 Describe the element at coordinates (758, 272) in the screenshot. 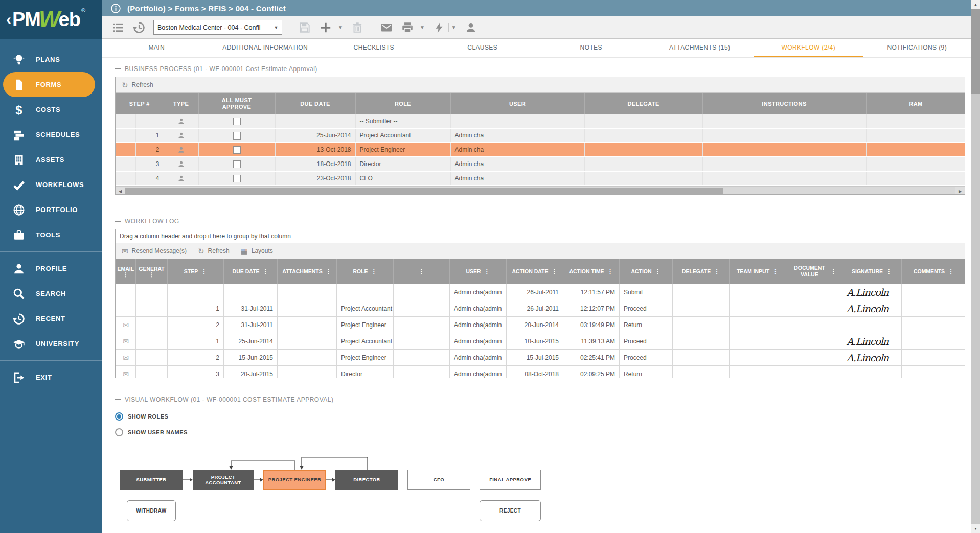

I see `column-header-team-input: TEAM INPUT⋮` at that location.